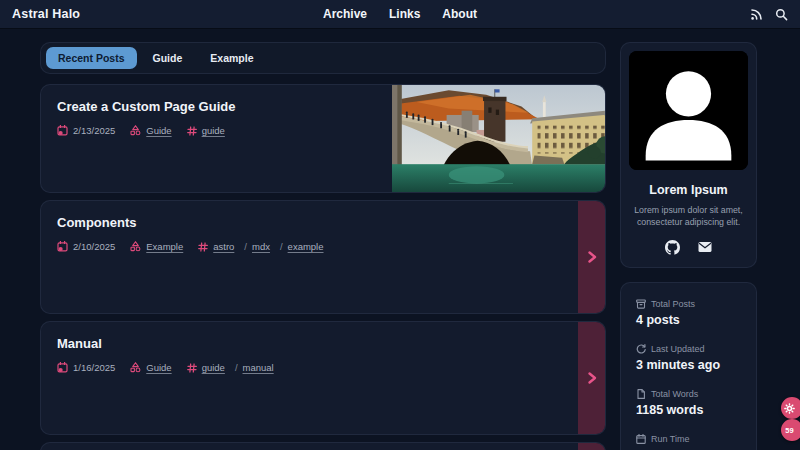 Image resolution: width=800 pixels, height=450 pixels. I want to click on file-icon, so click(641, 394).